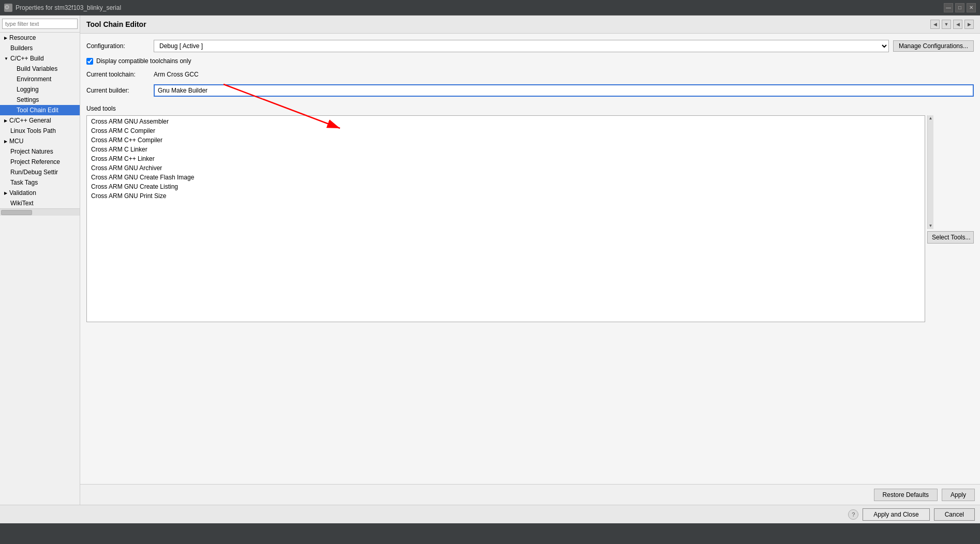 This screenshot has height=544, width=980. I want to click on tool-item: Cross ARM GNU Create Flash Image, so click(506, 177).